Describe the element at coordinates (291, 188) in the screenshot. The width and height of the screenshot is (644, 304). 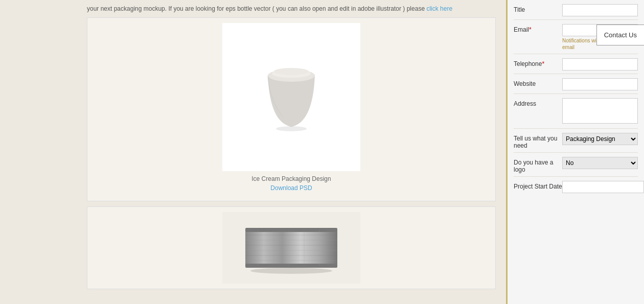
I see `download-psd-link: Download PSD` at that location.